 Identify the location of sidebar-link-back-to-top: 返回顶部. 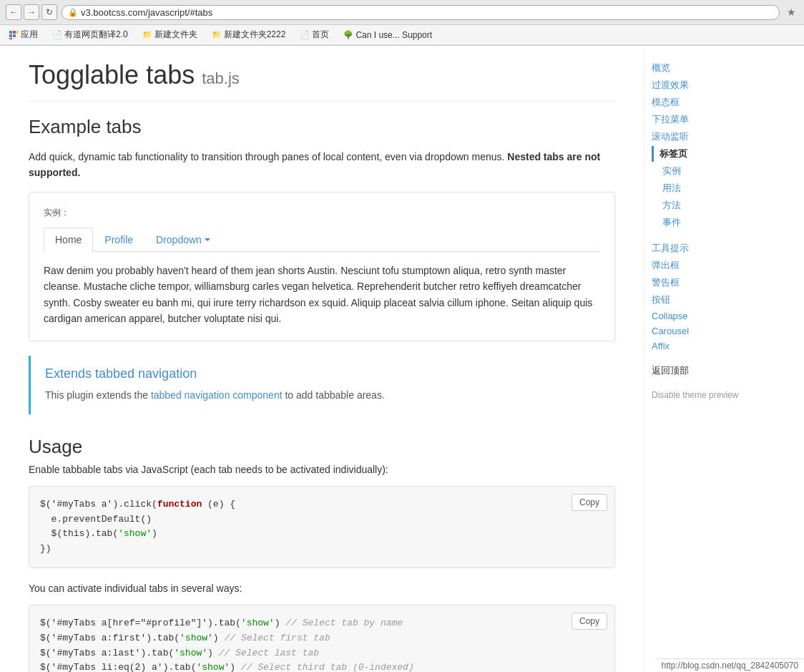
(708, 371).